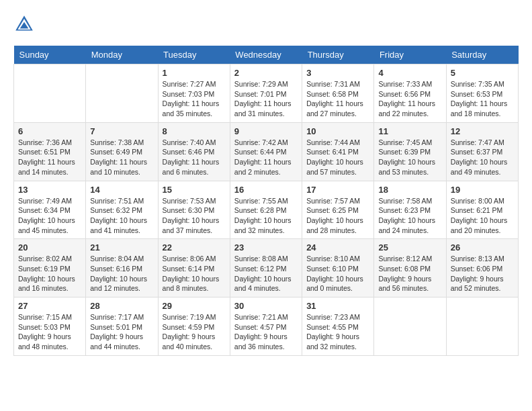 The height and width of the screenshot is (411, 532). I want to click on calendar-cell: 6Sunrise: 7:36 AM Sunset: 6:51 PM Daylig…, so click(50, 152).